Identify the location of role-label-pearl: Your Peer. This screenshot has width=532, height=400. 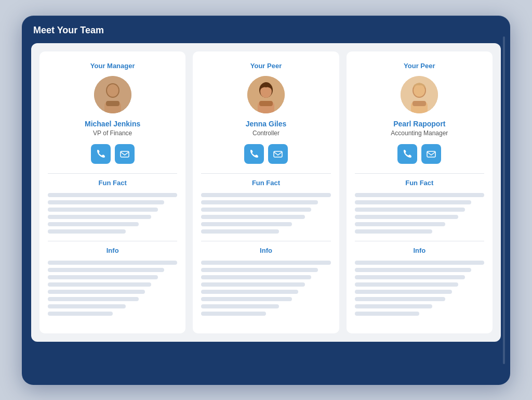
(419, 66).